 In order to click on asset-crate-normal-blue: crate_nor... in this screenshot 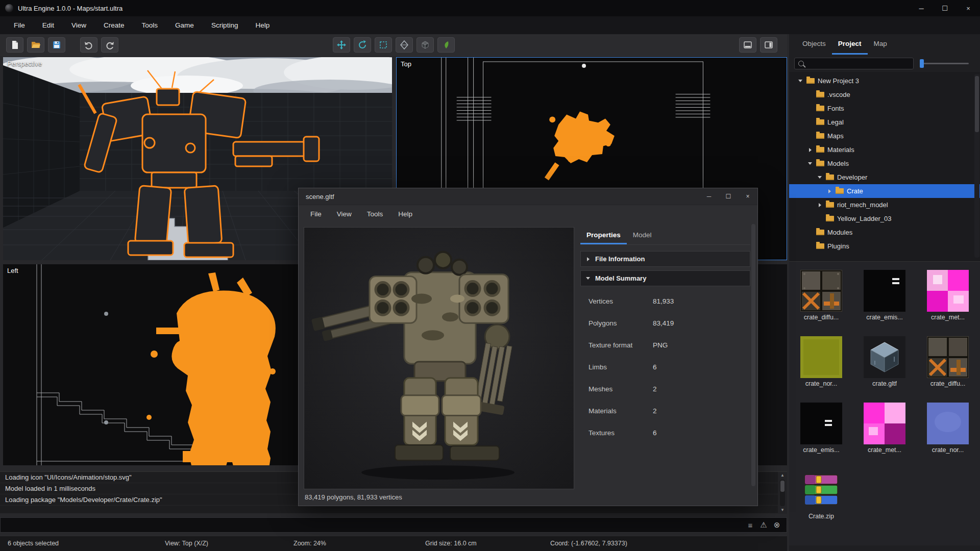, I will do `click(948, 436)`.